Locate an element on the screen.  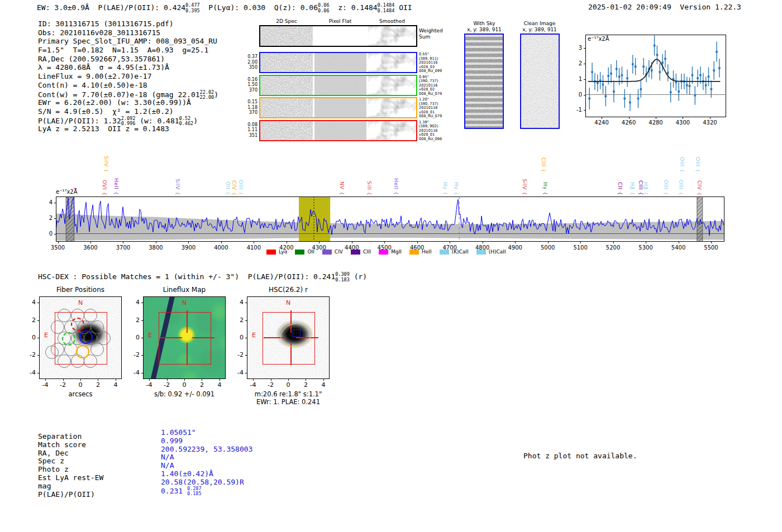
match-value-fraction: 0.2870.185 is located at coordinates (194, 491).